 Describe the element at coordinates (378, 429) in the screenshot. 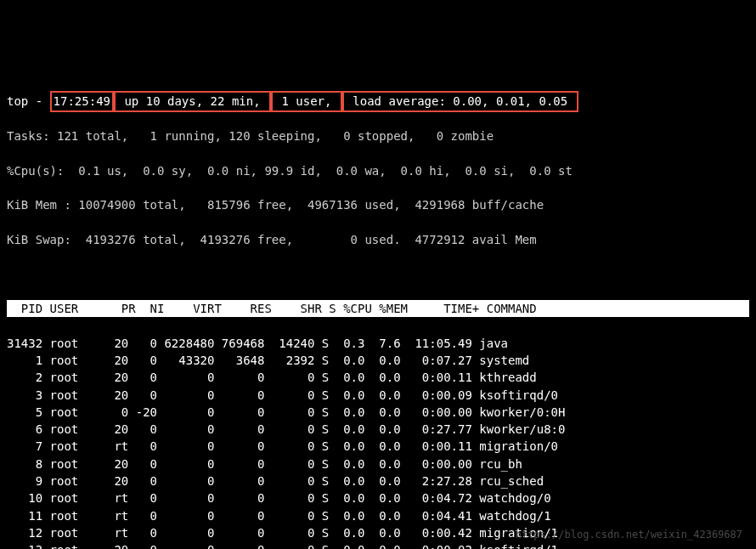

I see `process-row: 6 root 20 0 0 0 0 S 0.0 0.0 0:27.77 kwor…` at that location.